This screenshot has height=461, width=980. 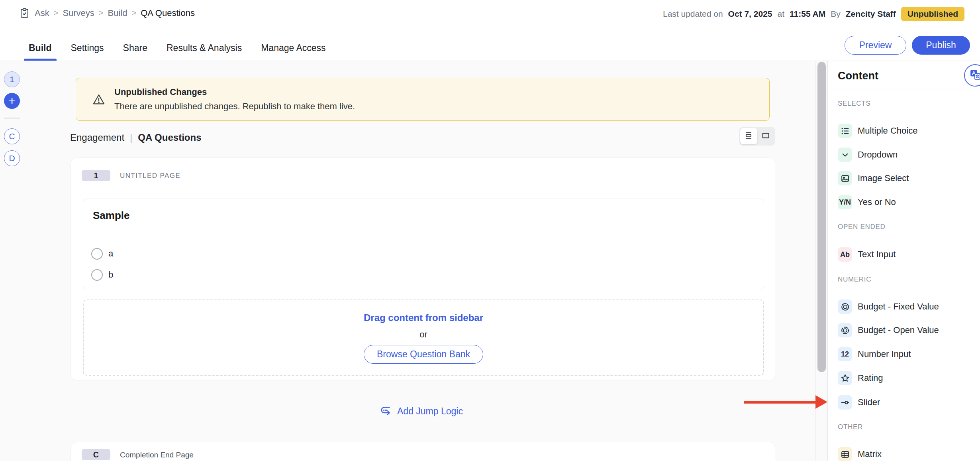 I want to click on budget-fixed-icon, so click(x=845, y=307).